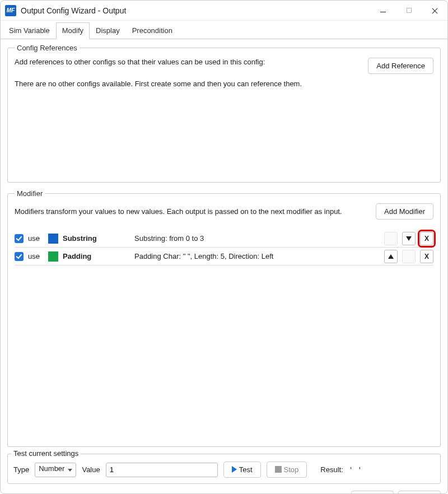 The image size is (448, 494). I want to click on ok-button: OK, so click(372, 492).